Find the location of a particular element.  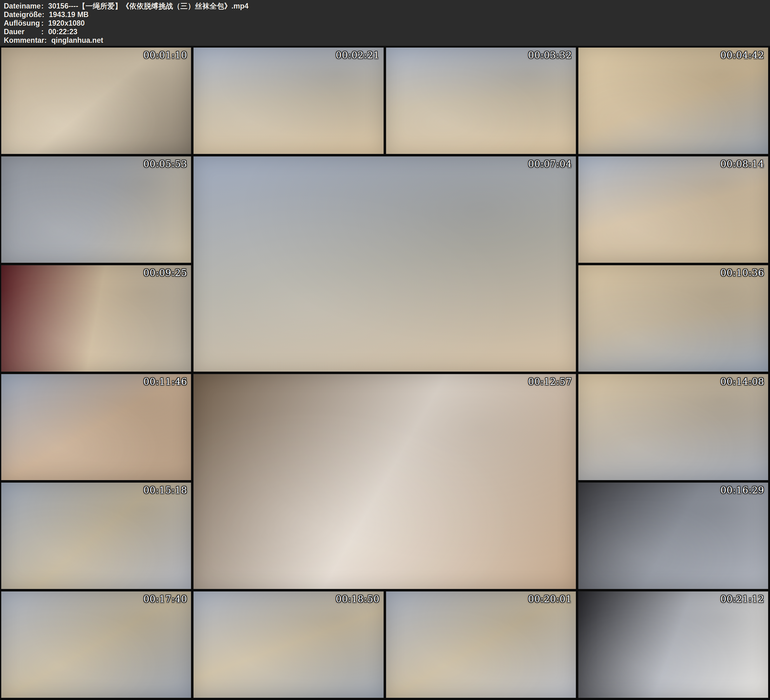

timestamp-overlay: 00:12:57 is located at coordinates (550, 382).